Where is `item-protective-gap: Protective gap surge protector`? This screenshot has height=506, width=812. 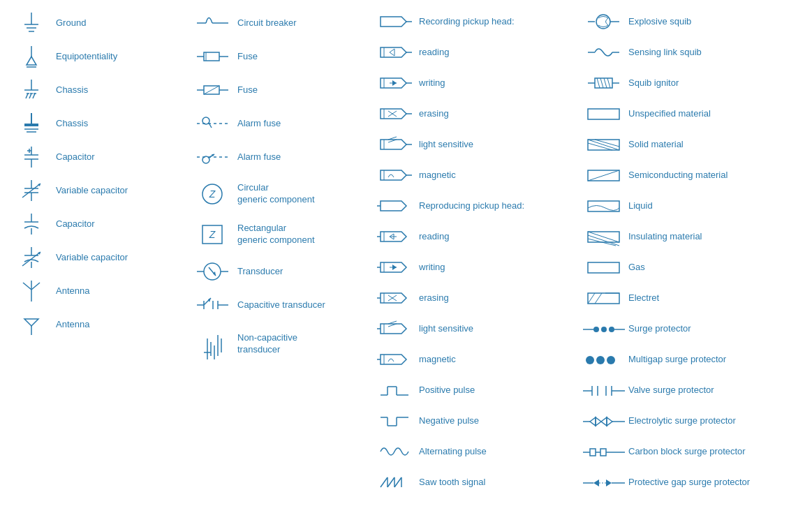 item-protective-gap: Protective gap surge protector is located at coordinates (697, 482).